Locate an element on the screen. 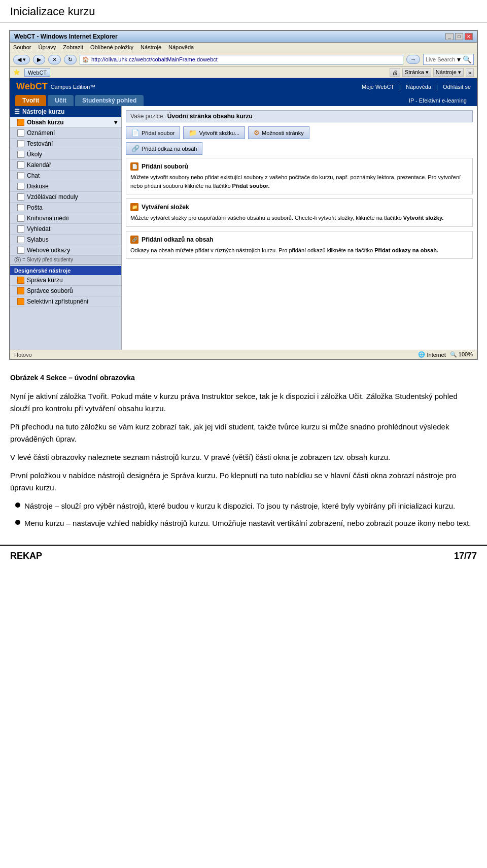 The image size is (487, 868). menu-soubor: Soubor is located at coordinates (22, 47).